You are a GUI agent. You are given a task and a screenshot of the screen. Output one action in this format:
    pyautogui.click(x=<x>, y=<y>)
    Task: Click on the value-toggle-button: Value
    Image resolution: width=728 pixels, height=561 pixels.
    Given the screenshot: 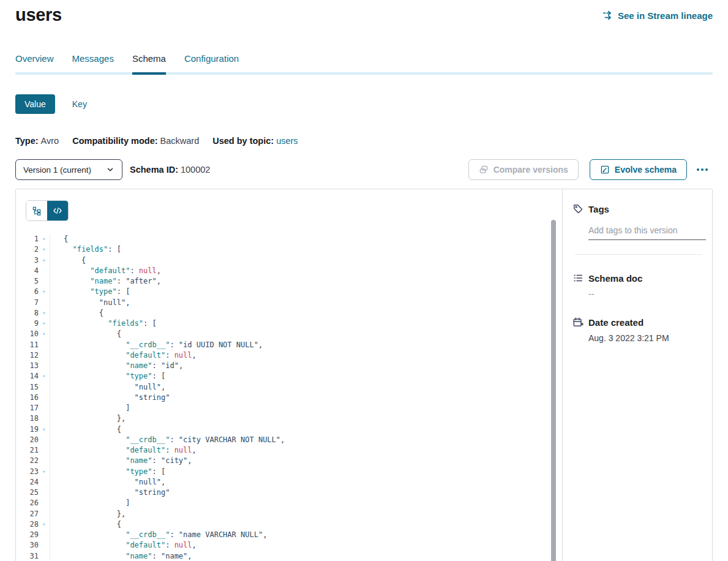 What is the action you would take?
    pyautogui.click(x=36, y=104)
    